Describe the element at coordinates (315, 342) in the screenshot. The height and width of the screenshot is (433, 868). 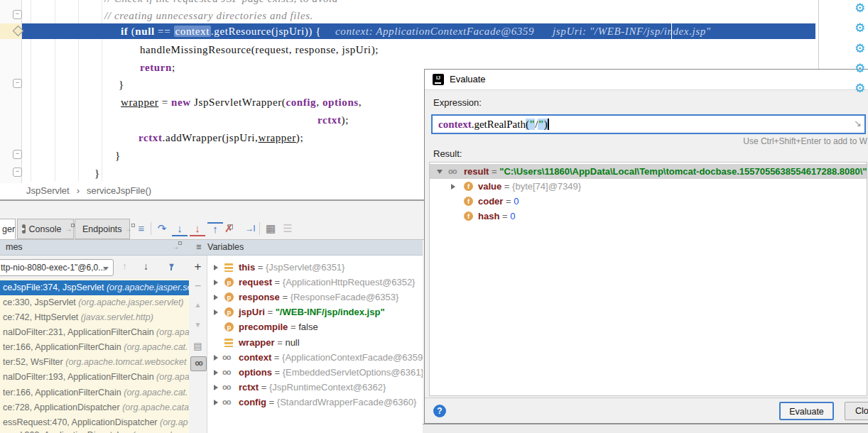
I see `variable-row: wrapper = null` at that location.